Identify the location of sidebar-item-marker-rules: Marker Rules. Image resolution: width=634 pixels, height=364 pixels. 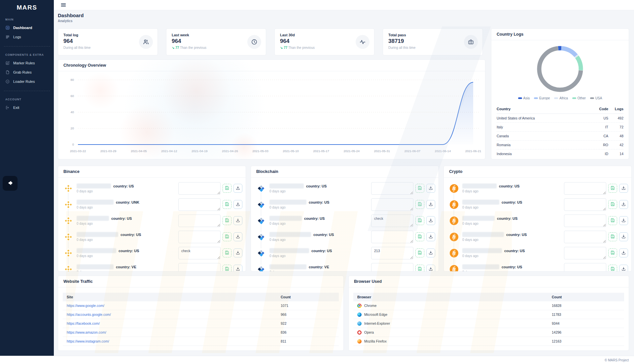
(27, 63).